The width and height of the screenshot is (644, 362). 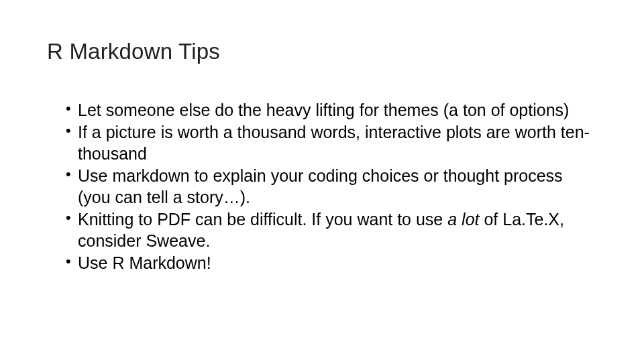 What do you see at coordinates (331, 230) in the screenshot?
I see `list-item: Knitting to PDF can be difficult. If you…` at bounding box center [331, 230].